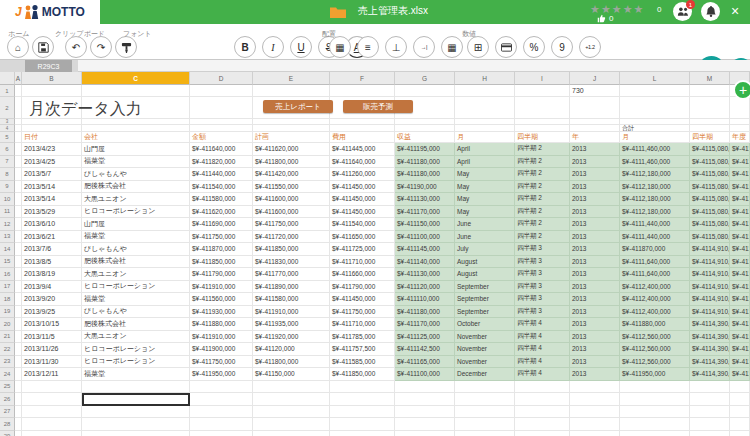  What do you see at coordinates (362, 162) in the screenshot?
I see `cell: $¥-411640,000` at bounding box center [362, 162].